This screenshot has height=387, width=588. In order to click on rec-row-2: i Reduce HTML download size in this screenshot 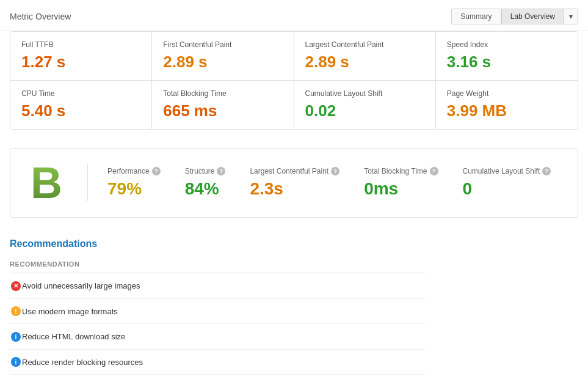, I will do `click(217, 337)`.